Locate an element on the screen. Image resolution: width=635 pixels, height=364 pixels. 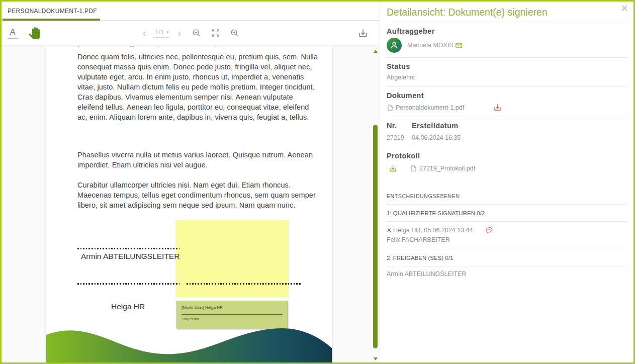
pdf-paragraph-2: Phasellus viverra nulla ut metus varius … is located at coordinates (198, 160).